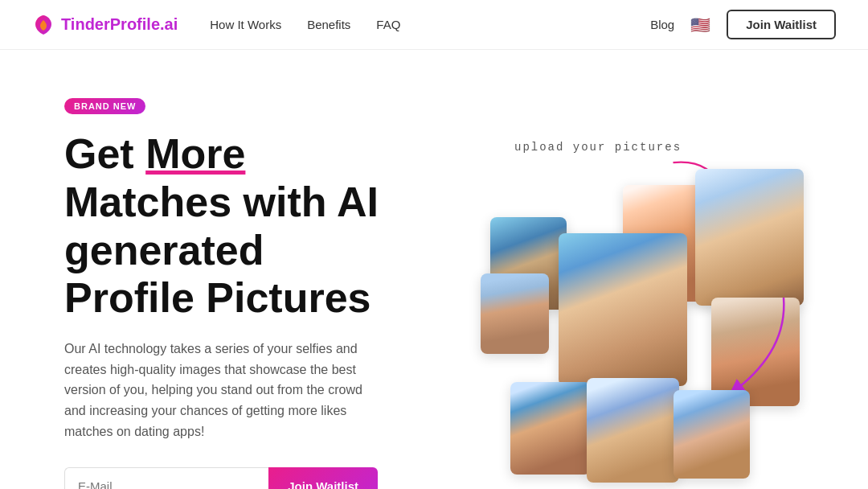 This screenshot has width=868, height=489. I want to click on brand-new-badge: BRAND NEW, so click(104, 106).